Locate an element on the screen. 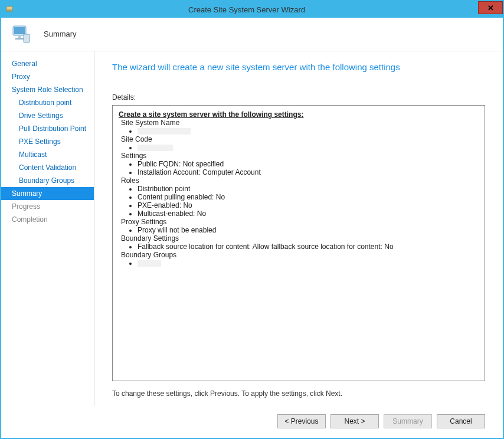 Image resolution: width=504 pixels, height=439 pixels. hint-text: To change these settings, click Previous… is located at coordinates (299, 394).